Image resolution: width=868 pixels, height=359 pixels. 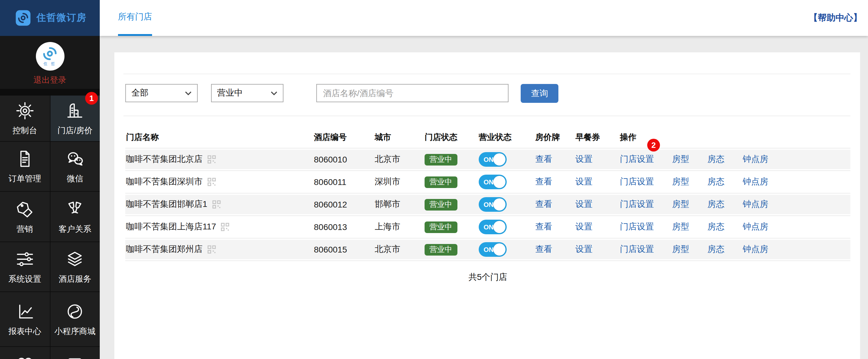 I want to click on city: 上海市, so click(x=388, y=227).